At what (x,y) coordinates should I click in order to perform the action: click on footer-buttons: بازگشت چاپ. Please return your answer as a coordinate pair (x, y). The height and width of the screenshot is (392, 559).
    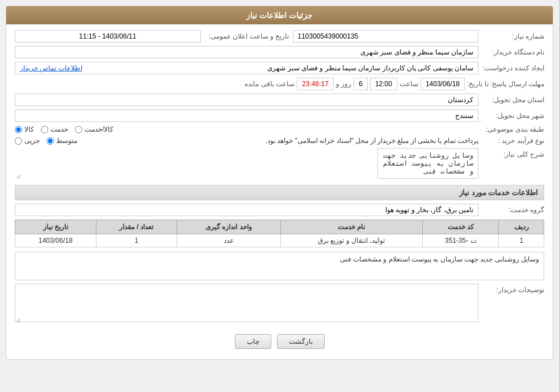
    Looking at the image, I should click on (279, 342).